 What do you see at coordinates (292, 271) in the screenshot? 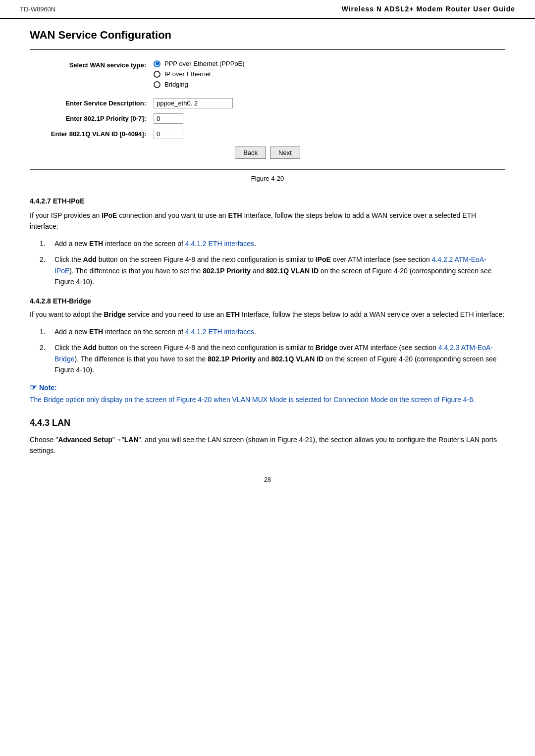
I see `vlan-bold-1: 802.1Q VLAN ID` at bounding box center [292, 271].